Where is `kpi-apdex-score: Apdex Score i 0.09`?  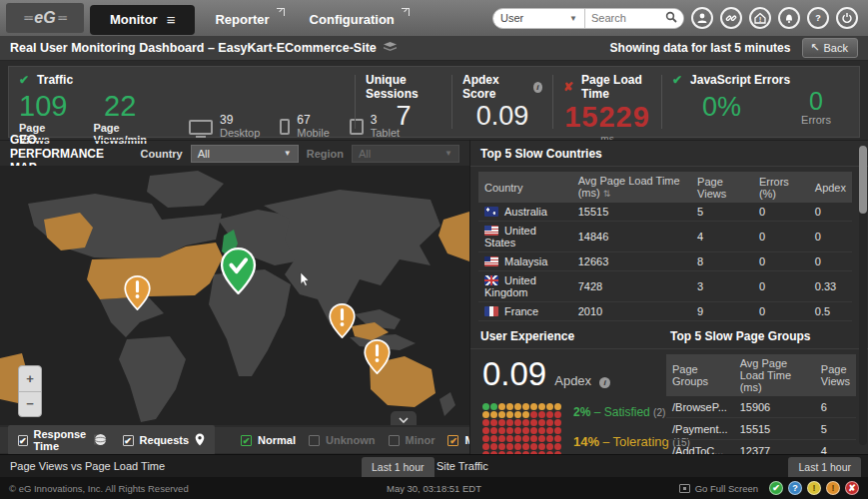
kpi-apdex-score: Apdex Score i 0.09 is located at coordinates (502, 102).